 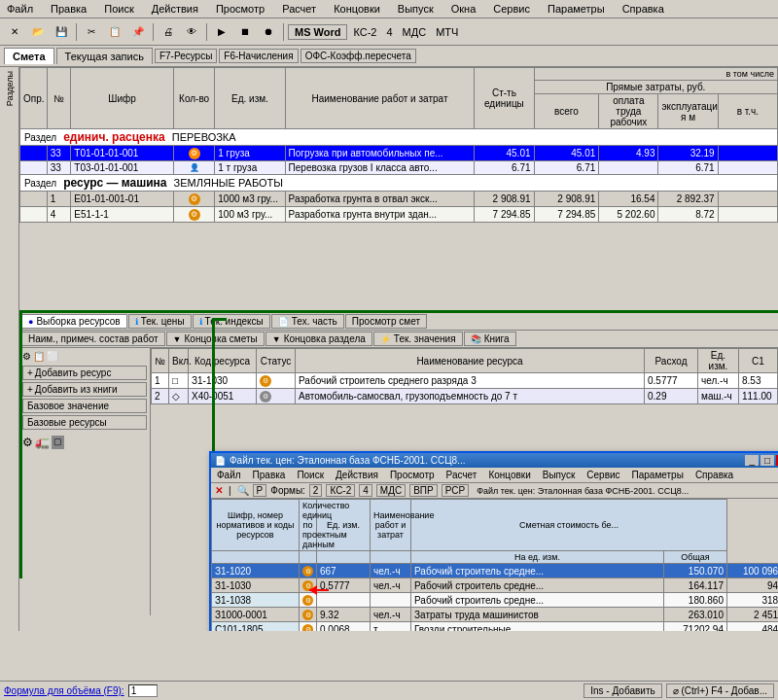 What do you see at coordinates (719, 362) in the screenshot?
I see `res-header-edizm: Ед. изм.` at bounding box center [719, 362].